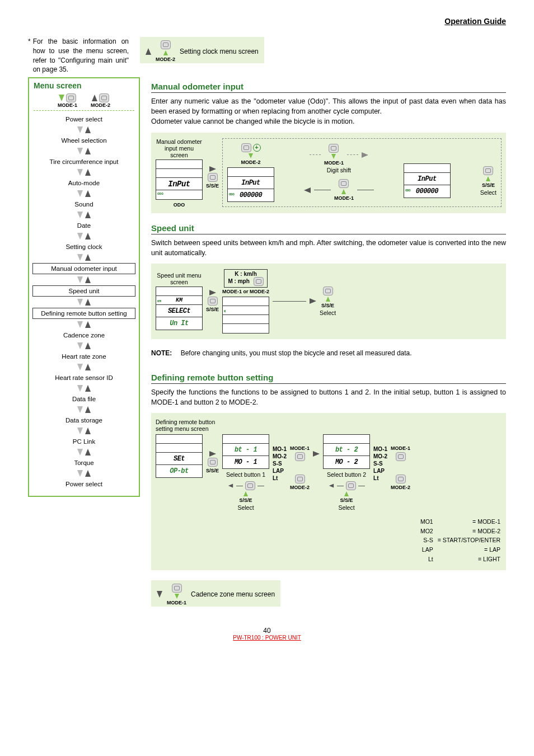 The height and width of the screenshot is (756, 534). I want to click on sidebar-item: Sound, so click(84, 204).